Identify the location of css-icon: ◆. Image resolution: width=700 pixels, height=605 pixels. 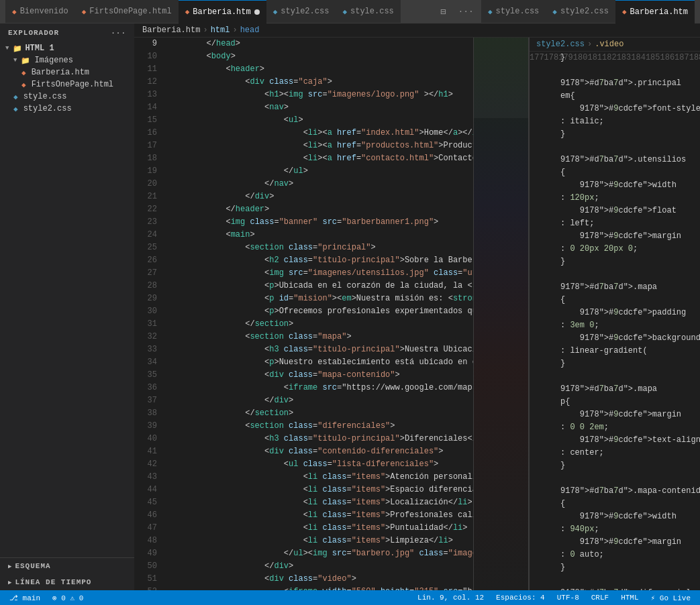
(490, 12).